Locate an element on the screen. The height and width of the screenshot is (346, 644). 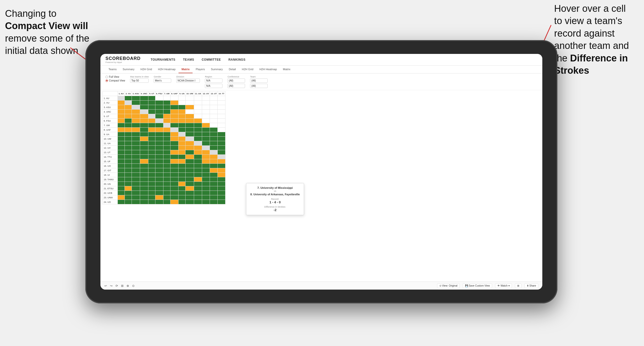
nav-tournaments: TOURNAMENTS is located at coordinates (163, 60).